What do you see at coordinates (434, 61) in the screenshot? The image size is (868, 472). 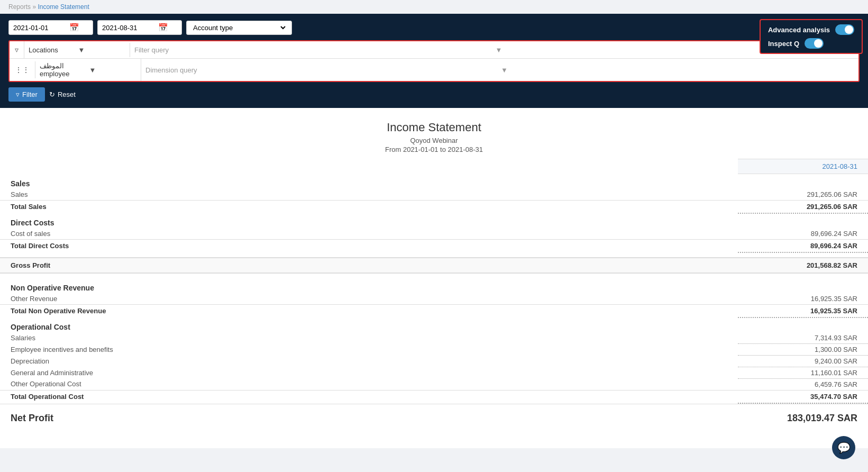 I see `filter-section: ▿ Locations ▼ Filter query ▼ ⋮⋮ الموظف e…` at bounding box center [434, 61].